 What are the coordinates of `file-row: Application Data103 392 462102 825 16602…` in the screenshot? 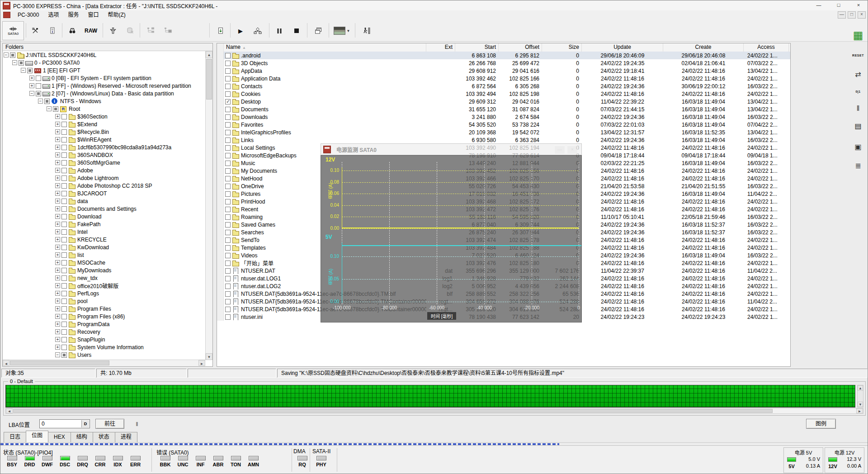 It's located at (504, 79).